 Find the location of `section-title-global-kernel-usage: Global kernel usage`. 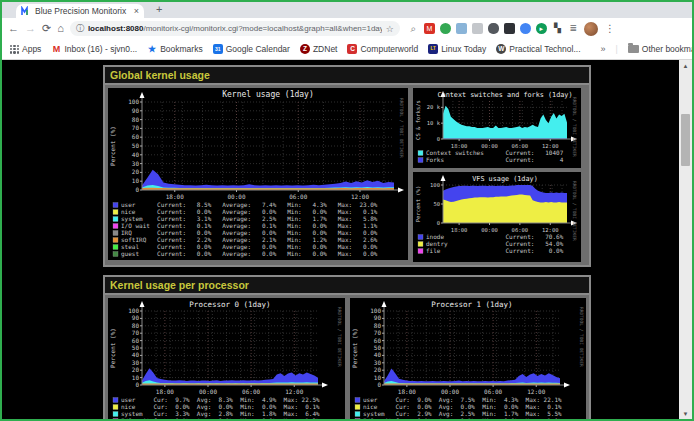

section-title-global-kernel-usage: Global kernel usage is located at coordinates (347, 76).